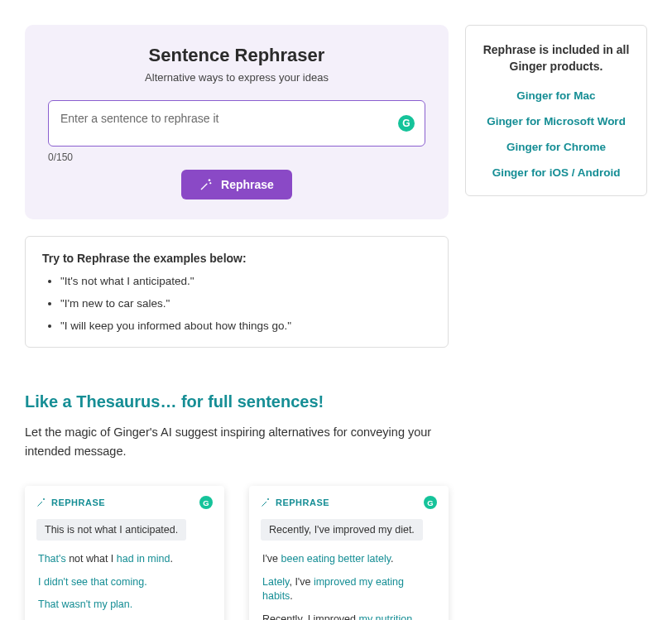 Image resolution: width=672 pixels, height=620 pixels. I want to click on suggestion-line: That's not what I had in mind., so click(126, 560).